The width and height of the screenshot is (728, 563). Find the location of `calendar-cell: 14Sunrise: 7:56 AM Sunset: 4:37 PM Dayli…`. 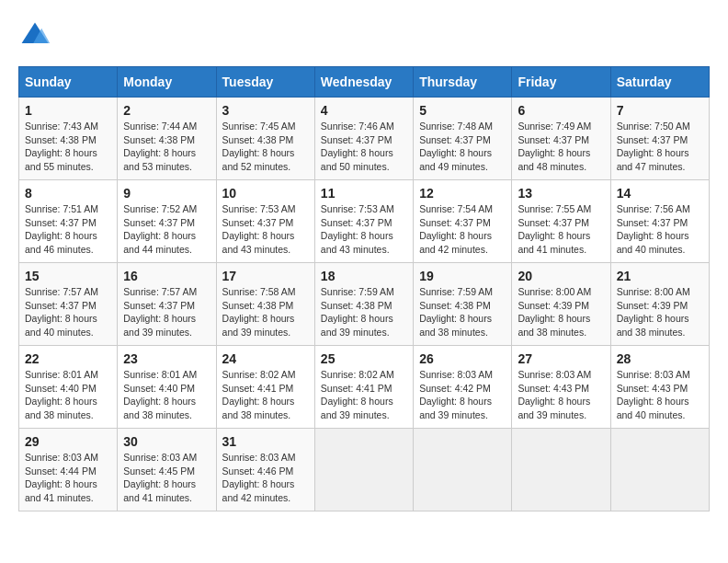

calendar-cell: 14Sunrise: 7:56 AM Sunset: 4:37 PM Dayli… is located at coordinates (660, 222).